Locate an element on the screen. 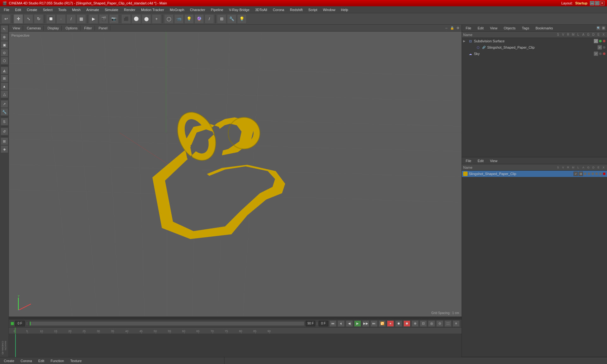 This screenshot has width=607, height=364. current-frame-box: 0 F is located at coordinates (20, 324).